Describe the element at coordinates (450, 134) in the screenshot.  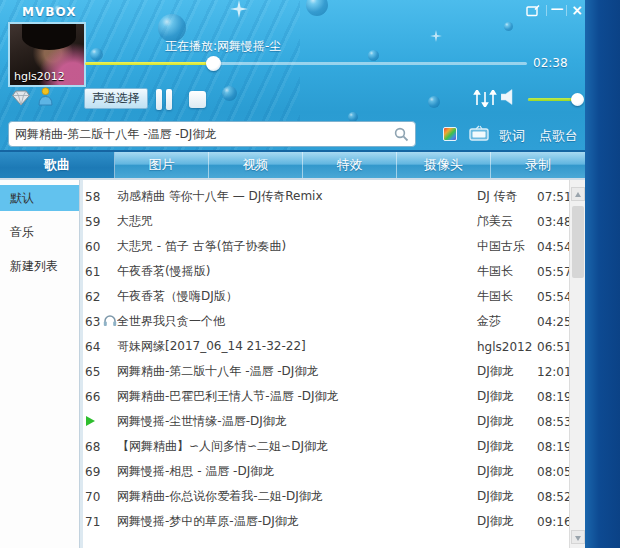
I see `color-palette-icon` at that location.